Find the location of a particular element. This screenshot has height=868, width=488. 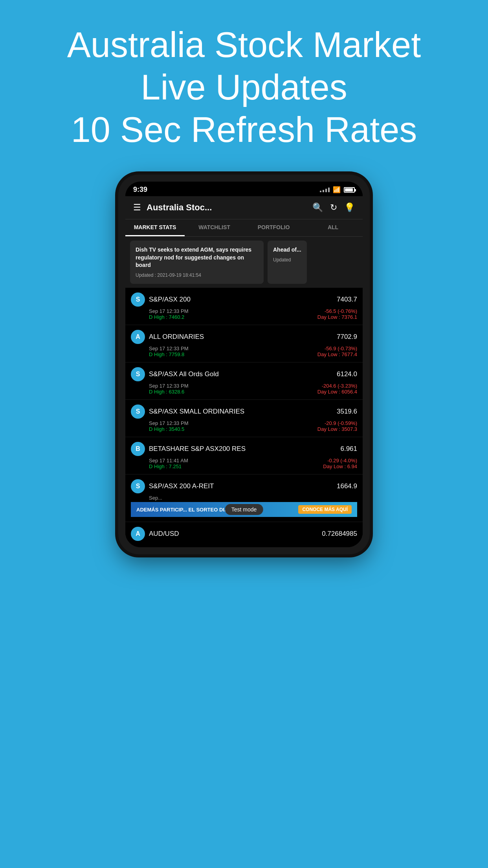

signal-icon is located at coordinates (325, 190).